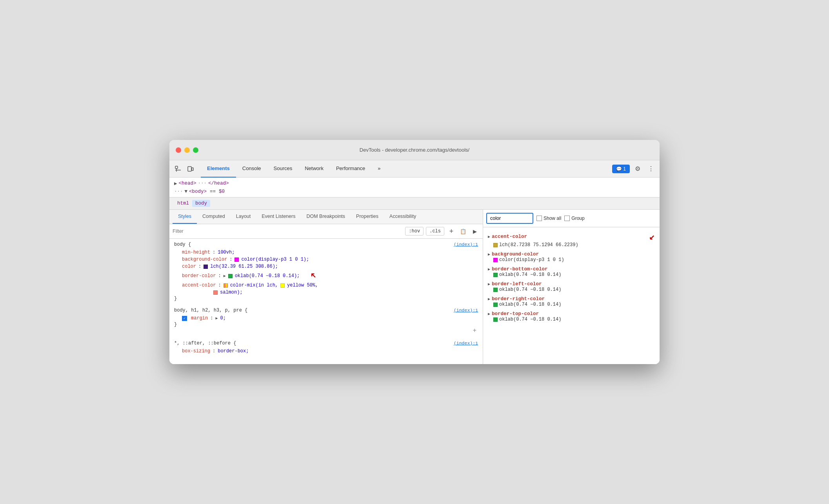  What do you see at coordinates (326, 259) in the screenshot?
I see `css-prop-background-color: background-color : color(display-p3 1 0 …` at bounding box center [326, 259].